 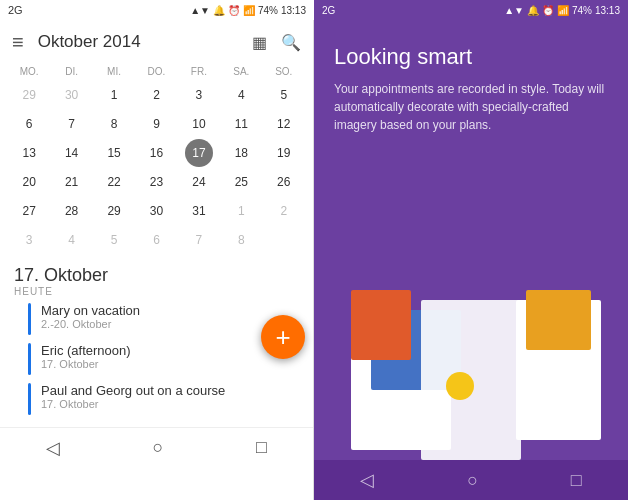 I want to click on card-orange-left, so click(x=381, y=325).